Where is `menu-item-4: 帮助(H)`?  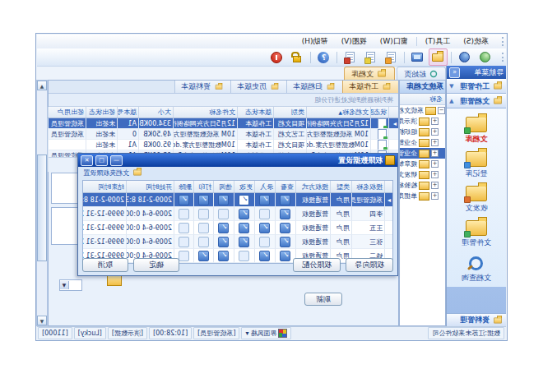 menu-item-4: 帮助(H) is located at coordinates (315, 41).